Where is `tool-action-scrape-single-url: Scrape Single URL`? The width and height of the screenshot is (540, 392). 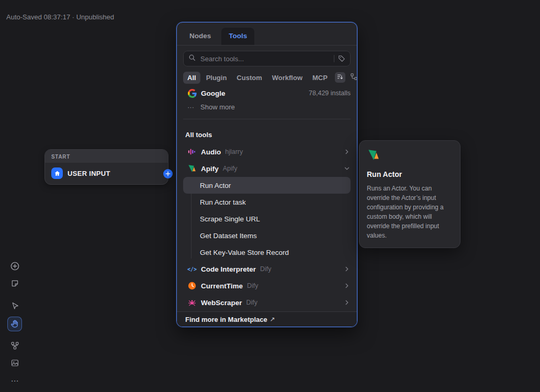
tool-action-scrape-single-url: Scrape Single URL is located at coordinates (267, 219).